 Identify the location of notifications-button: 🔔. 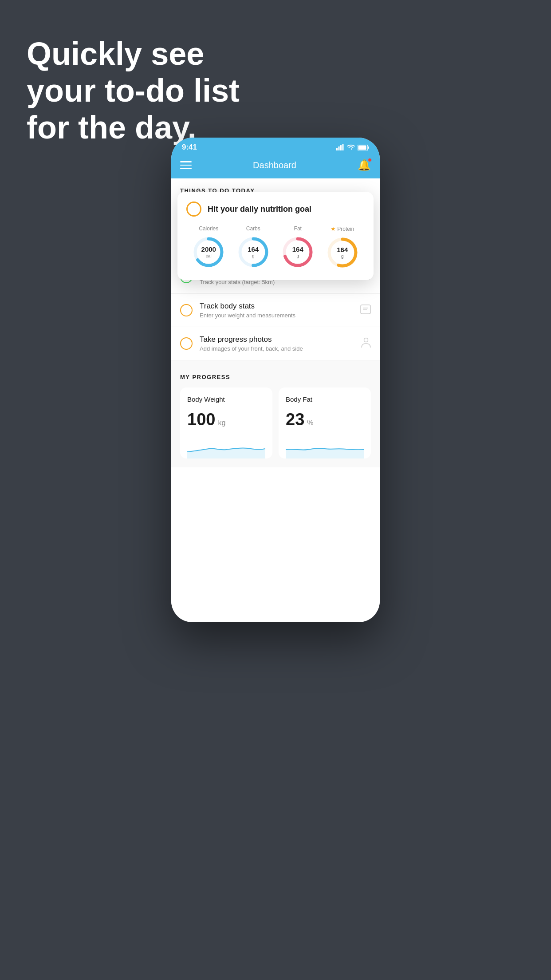
(364, 165).